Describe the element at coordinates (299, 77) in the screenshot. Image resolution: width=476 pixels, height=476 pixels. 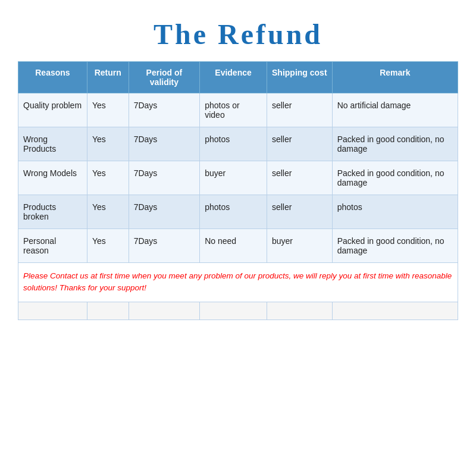
I see `header-shipping: Shipping cost` at that location.